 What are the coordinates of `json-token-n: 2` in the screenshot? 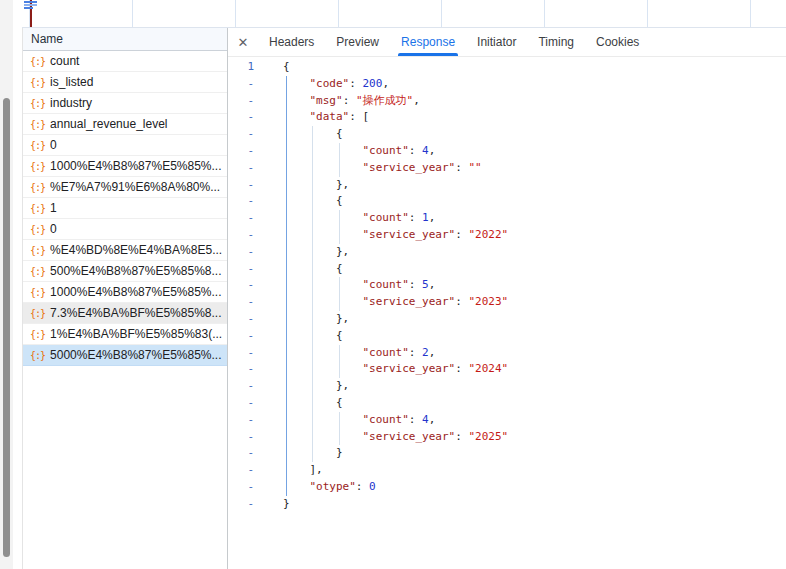 It's located at (426, 352).